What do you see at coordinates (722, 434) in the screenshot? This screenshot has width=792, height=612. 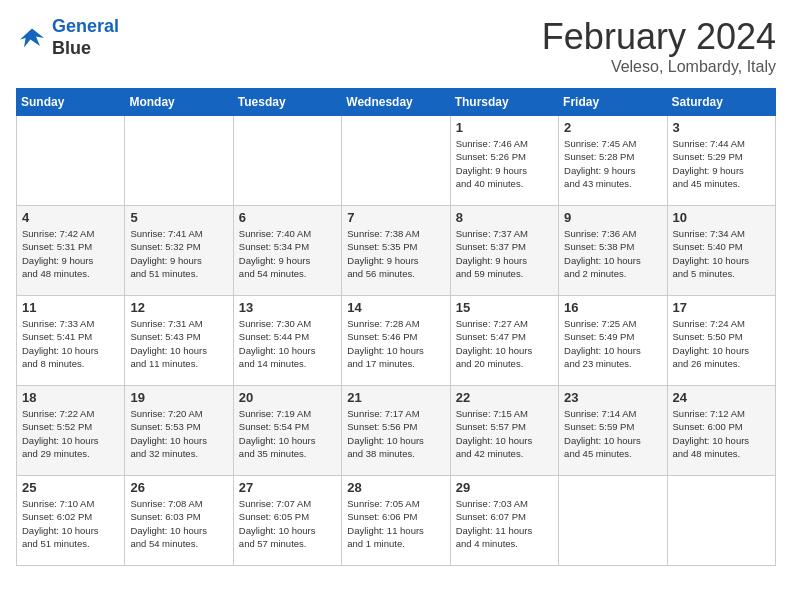 I see `day-info: Sunrise: 7:12 AM Sunset: 6:00 PM Dayligh…` at bounding box center [722, 434].